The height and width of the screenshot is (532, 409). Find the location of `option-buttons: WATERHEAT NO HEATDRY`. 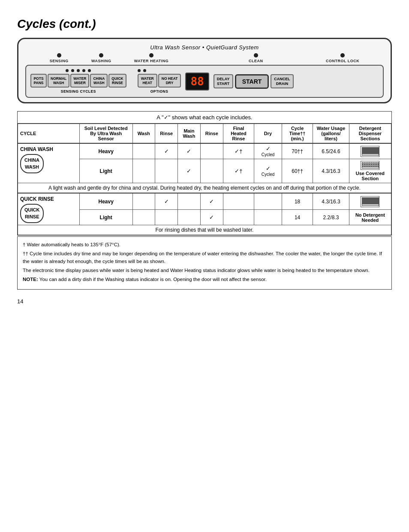

option-buttons: WATERHEAT NO HEATDRY is located at coordinates (159, 81).